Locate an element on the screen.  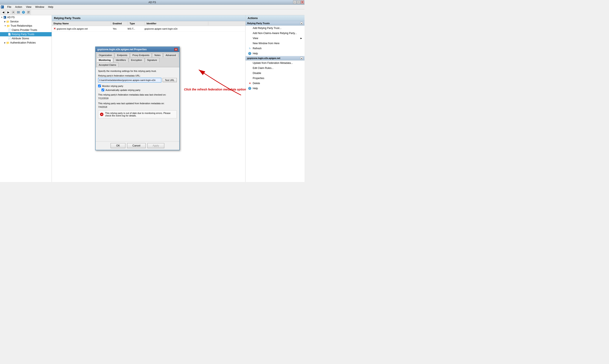
tab-identifiers: Identifiers is located at coordinates (121, 60).